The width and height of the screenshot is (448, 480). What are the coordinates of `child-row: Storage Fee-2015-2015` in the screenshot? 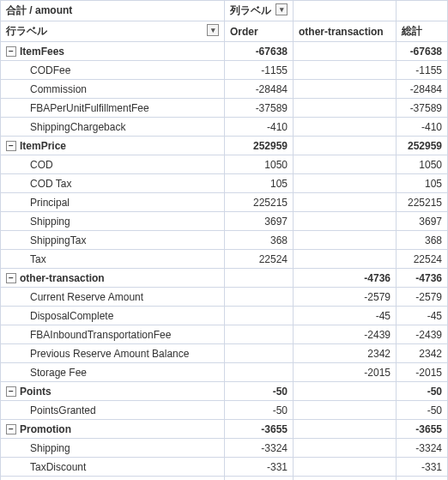 It's located at (225, 373).